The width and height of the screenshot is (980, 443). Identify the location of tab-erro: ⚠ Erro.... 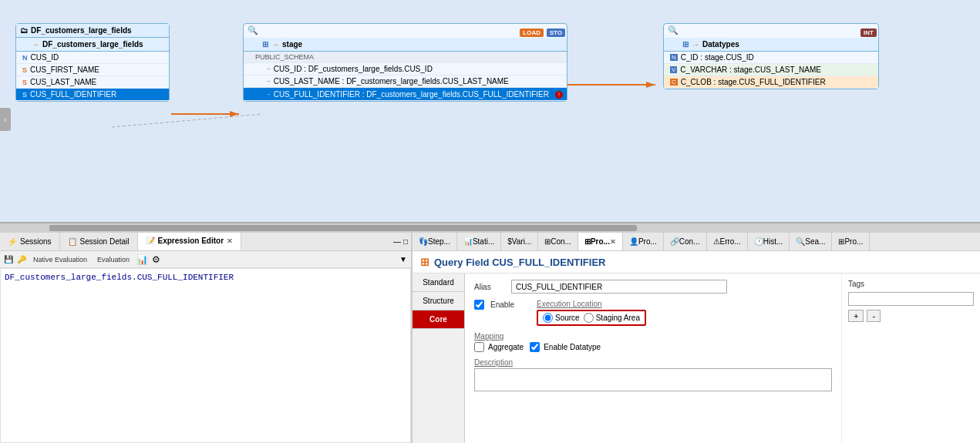
(728, 242).